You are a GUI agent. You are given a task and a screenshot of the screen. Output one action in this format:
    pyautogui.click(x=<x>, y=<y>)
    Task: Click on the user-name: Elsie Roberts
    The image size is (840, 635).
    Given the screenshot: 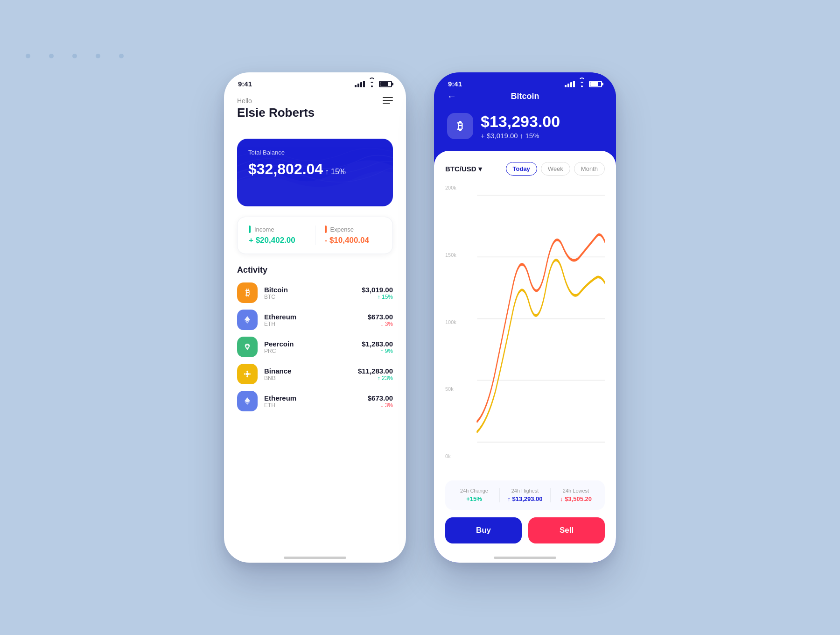 What is the action you would take?
    pyautogui.click(x=276, y=113)
    